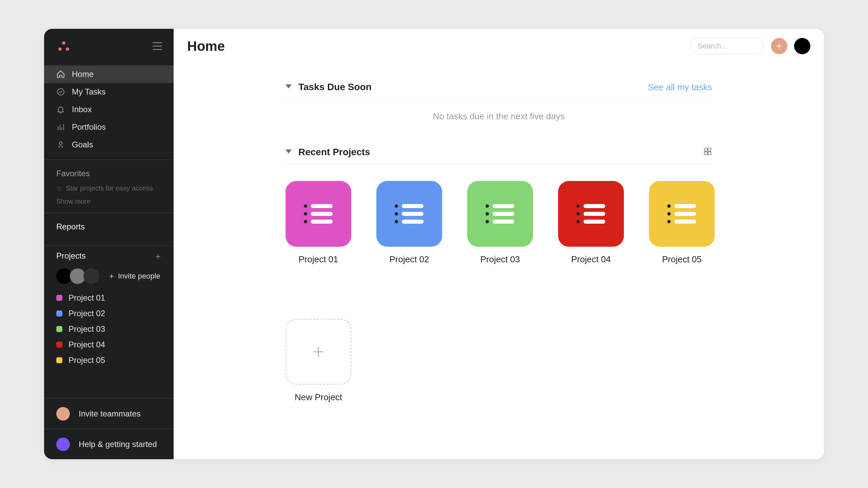 Image resolution: width=868 pixels, height=488 pixels. Describe the element at coordinates (61, 92) in the screenshot. I see `check-circle-icon` at that location.